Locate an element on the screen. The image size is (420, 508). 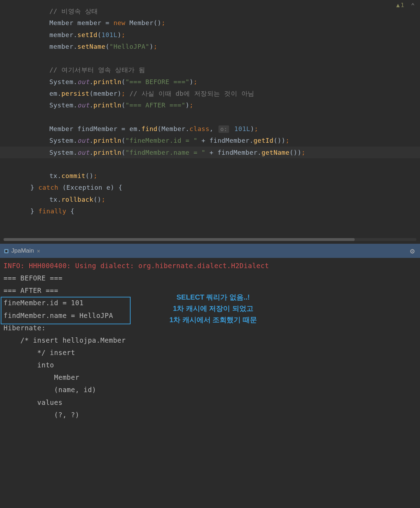
close-icon: × is located at coordinates (38, 251).